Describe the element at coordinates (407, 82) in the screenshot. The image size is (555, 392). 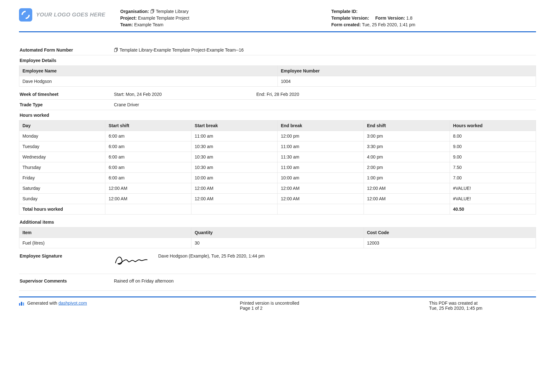
I see `emp-number-value: 1004` at that location.